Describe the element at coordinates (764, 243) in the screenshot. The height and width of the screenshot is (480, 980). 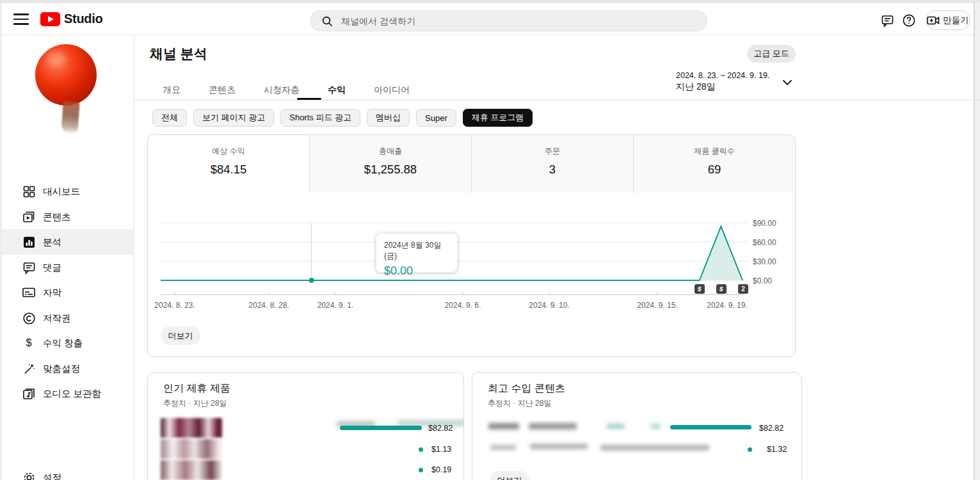
I see `y-tick-60: $60.00` at that location.